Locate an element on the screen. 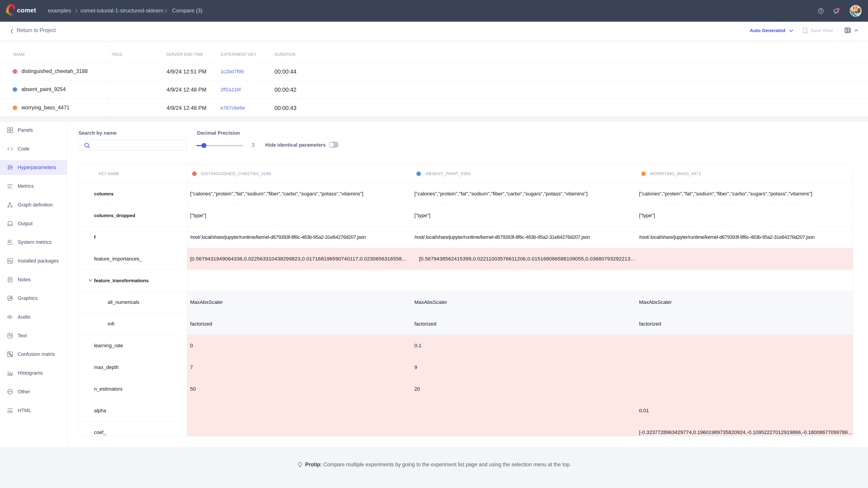  svg-text: Py is located at coordinates (10, 261).